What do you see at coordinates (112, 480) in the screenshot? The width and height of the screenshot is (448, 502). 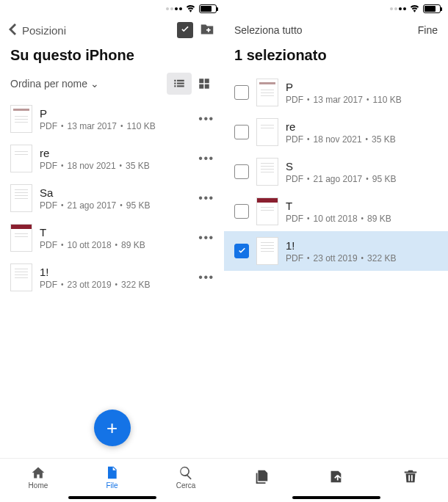 I see `tab-bar: Home File Cerca` at bounding box center [112, 480].